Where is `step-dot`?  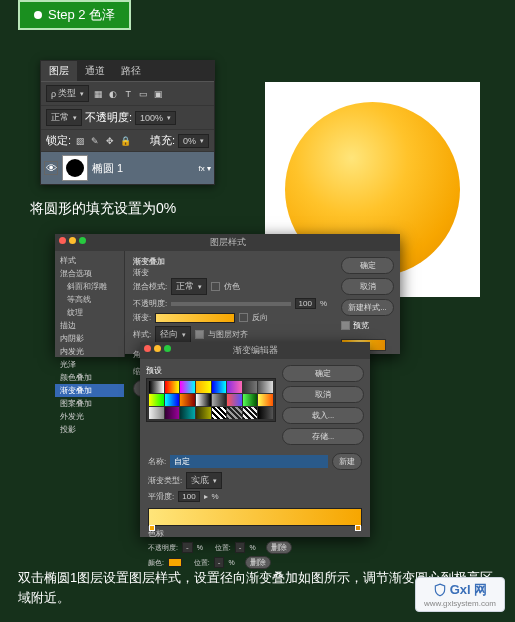 step-dot is located at coordinates (38, 15).